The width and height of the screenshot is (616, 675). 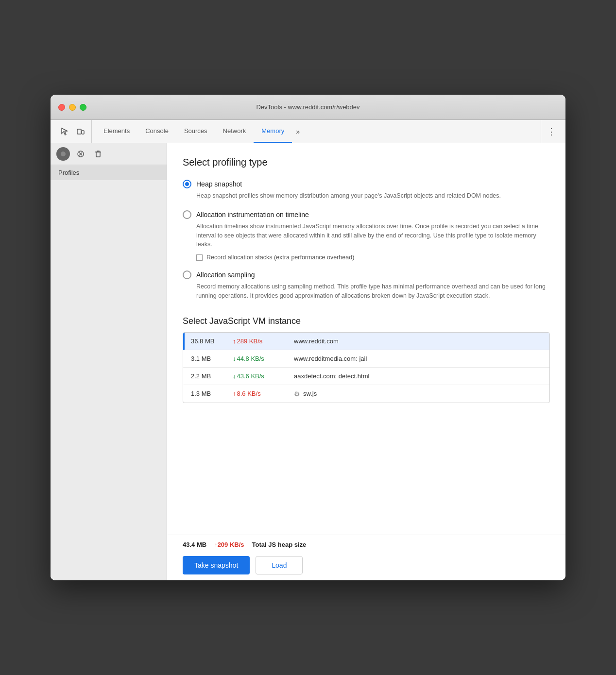 I want to click on more-tabs-button: », so click(x=298, y=132).